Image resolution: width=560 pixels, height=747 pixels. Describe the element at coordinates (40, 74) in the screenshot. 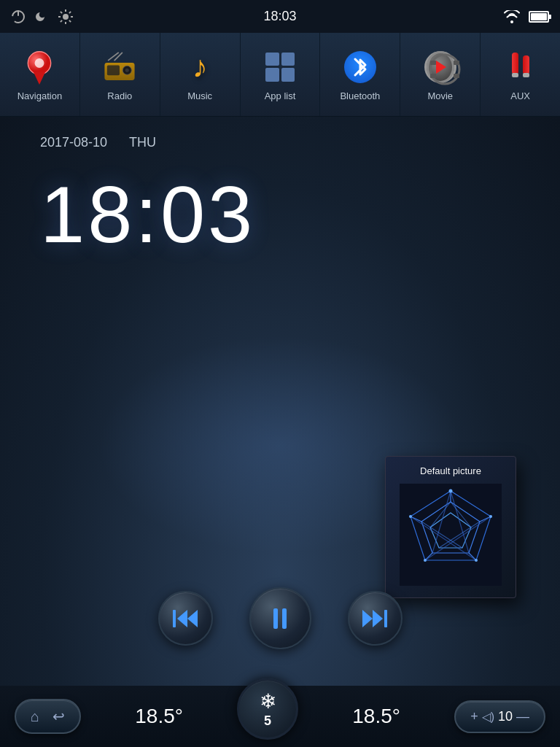

I see `nav-item-navigation: Navigation` at that location.